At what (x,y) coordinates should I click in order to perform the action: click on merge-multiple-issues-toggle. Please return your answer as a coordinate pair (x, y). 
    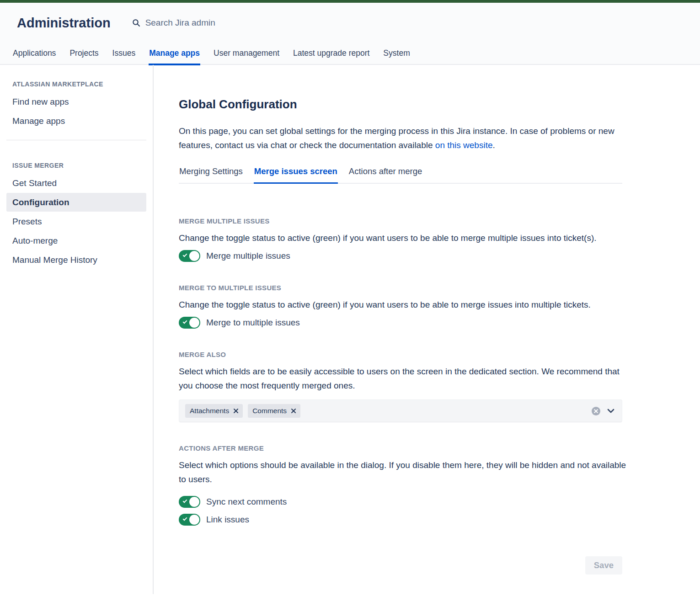
    Looking at the image, I should click on (189, 256).